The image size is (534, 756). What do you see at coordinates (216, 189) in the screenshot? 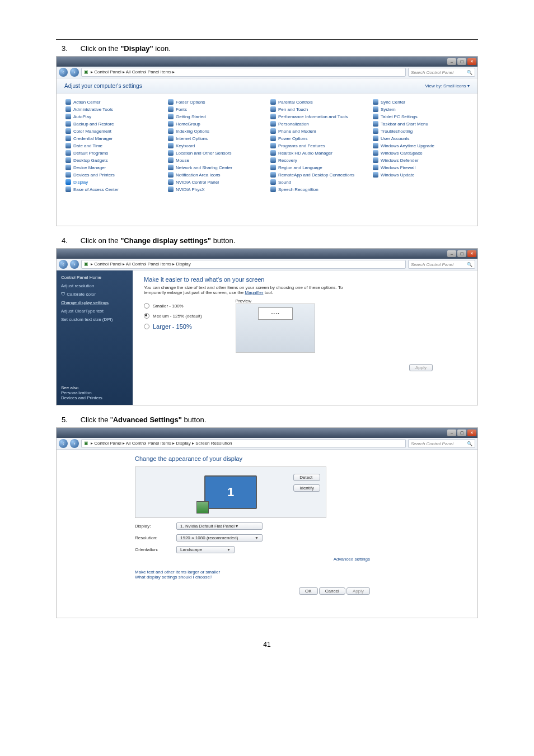
I see `cp-item-nvidia-physx: NVIDIA PhysX` at bounding box center [216, 189].